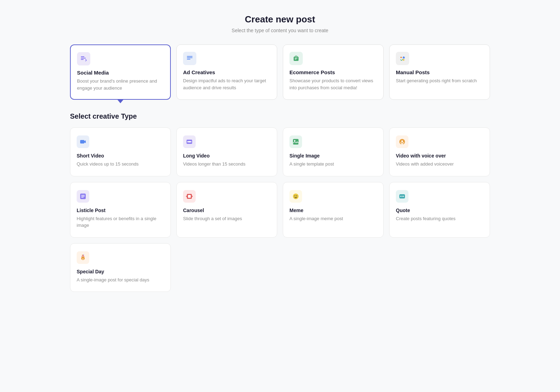 This screenshot has height=392, width=560. Describe the element at coordinates (120, 85) in the screenshot. I see `social-media-desc: Boost your brand's online presence and e…` at that location.